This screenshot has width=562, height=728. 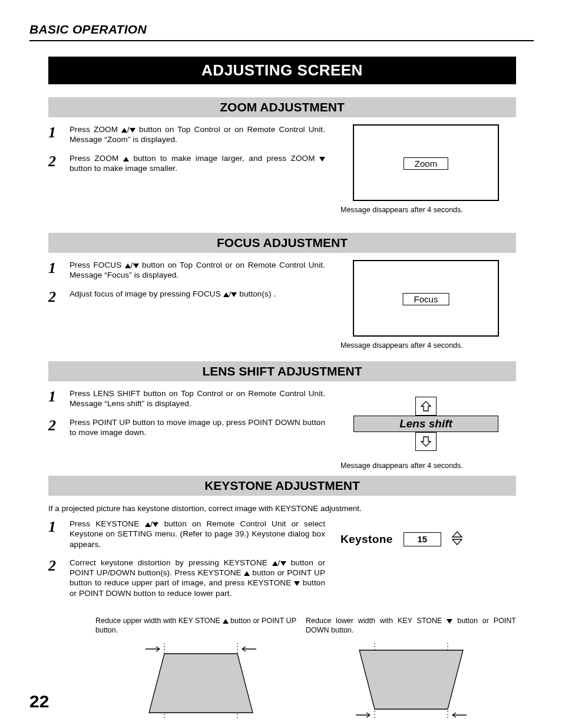 What do you see at coordinates (411, 669) in the screenshot?
I see `keystone-col-lower: Reduce lower width with KEY STONE button…` at bounding box center [411, 669].